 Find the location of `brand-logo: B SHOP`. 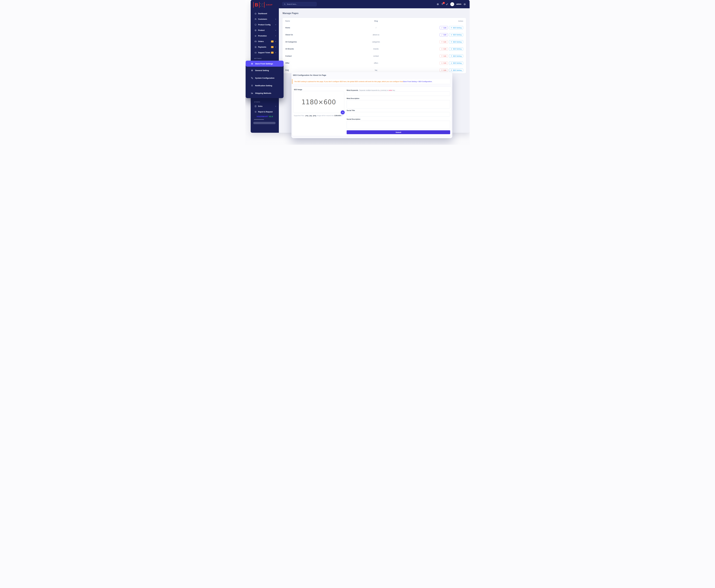

brand-logo: B SHOP is located at coordinates (265, 4).